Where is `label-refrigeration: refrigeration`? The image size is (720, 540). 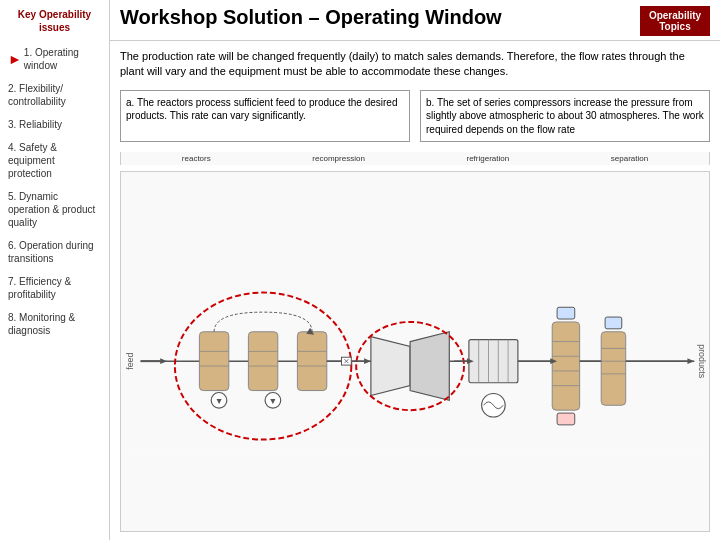 label-refrigeration: refrigeration is located at coordinates (488, 158).